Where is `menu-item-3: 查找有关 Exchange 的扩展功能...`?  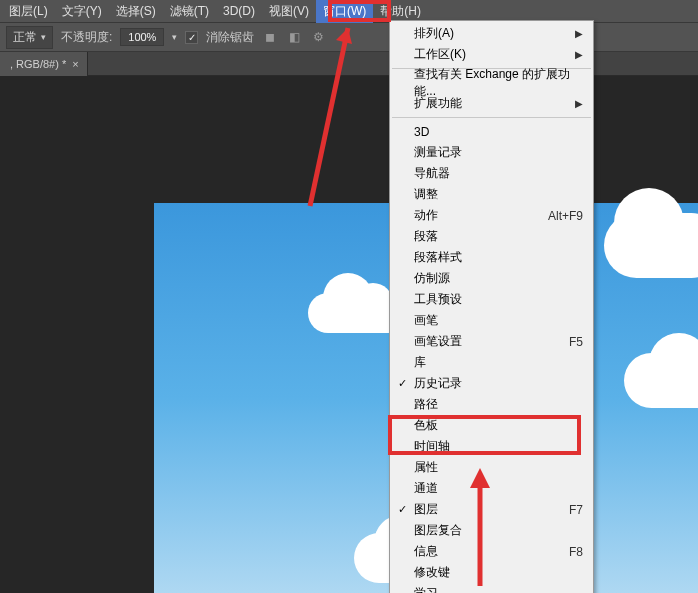 menu-item-3: 查找有关 Exchange 的扩展功能... is located at coordinates (492, 82).